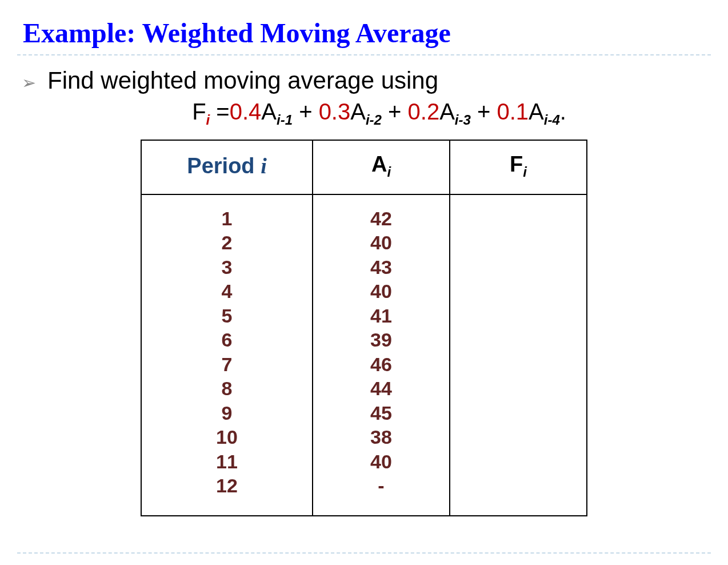 The height and width of the screenshot is (565, 728). Describe the element at coordinates (227, 462) in the screenshot. I see `cell-period: 11` at that location.